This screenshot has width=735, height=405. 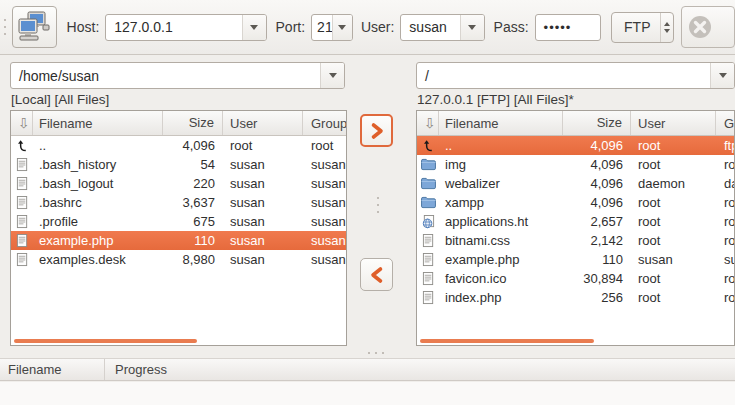 I want to click on folder-row: webalizer 4,096 daemon daemon, so click(x=576, y=184).